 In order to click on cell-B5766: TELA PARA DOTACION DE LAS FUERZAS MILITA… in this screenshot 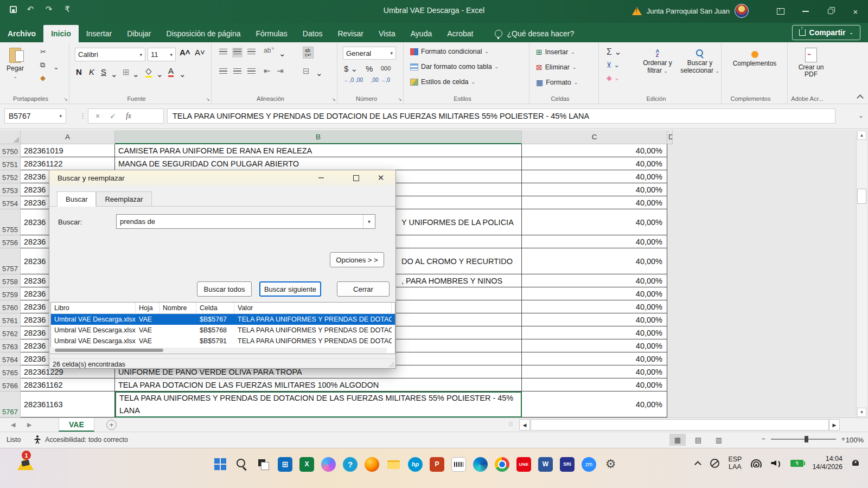, I will do `click(318, 385)`.